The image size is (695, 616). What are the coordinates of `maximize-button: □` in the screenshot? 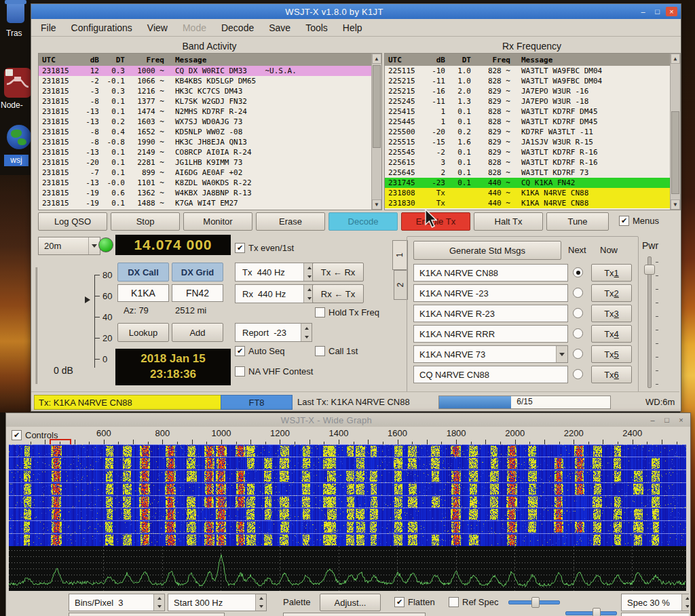 It's located at (657, 12).